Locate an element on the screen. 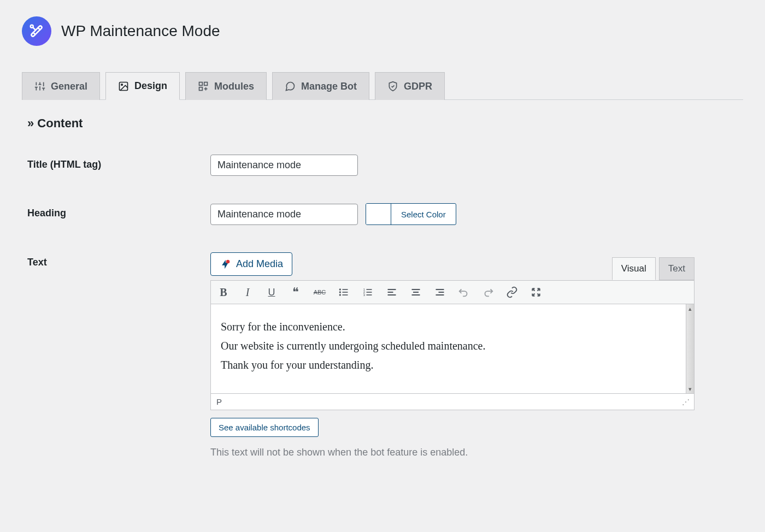 The image size is (765, 532). bullet-list-button is located at coordinates (344, 292).